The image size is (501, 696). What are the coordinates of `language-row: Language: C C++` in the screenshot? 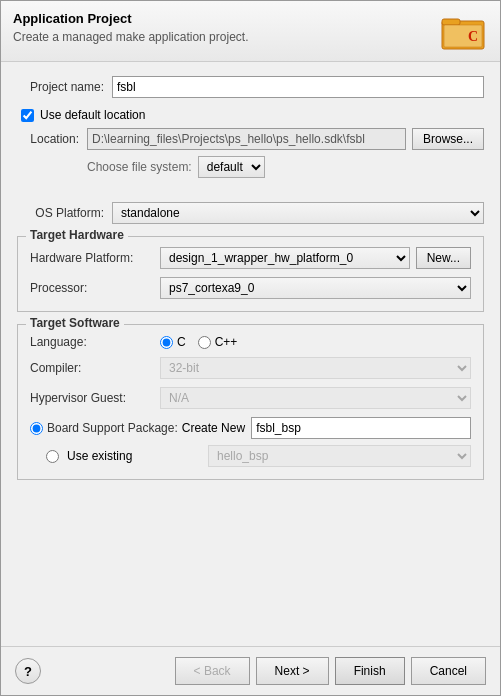 It's located at (250, 342).